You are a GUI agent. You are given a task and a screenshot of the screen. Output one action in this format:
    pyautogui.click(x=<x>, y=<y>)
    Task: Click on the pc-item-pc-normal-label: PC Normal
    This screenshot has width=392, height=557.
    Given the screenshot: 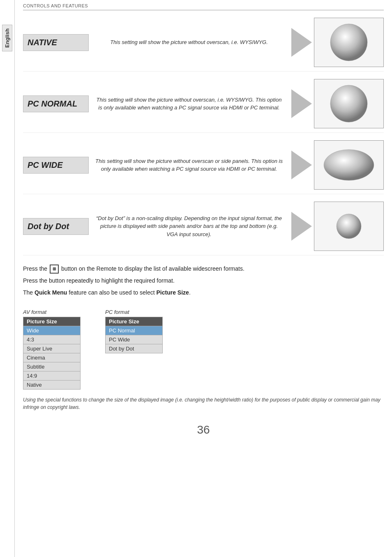 What is the action you would take?
    pyautogui.click(x=134, y=330)
    